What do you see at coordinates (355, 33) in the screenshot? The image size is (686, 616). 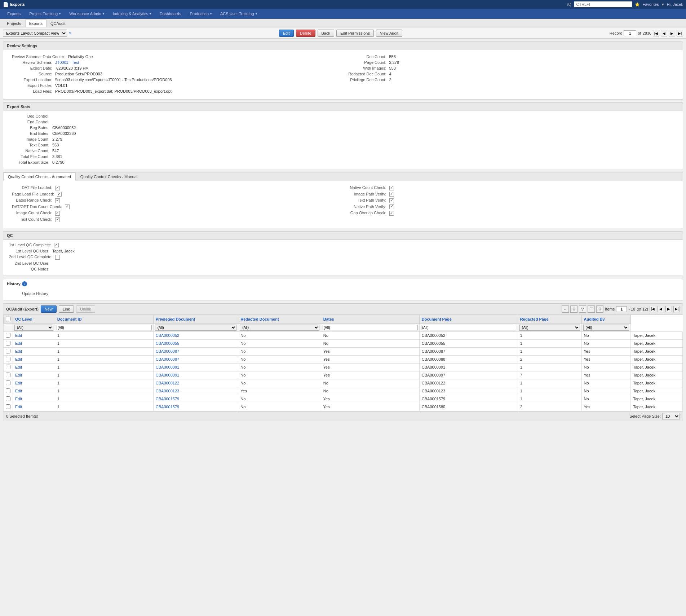 I see `edit-permissions-button: Edit Permissions` at bounding box center [355, 33].